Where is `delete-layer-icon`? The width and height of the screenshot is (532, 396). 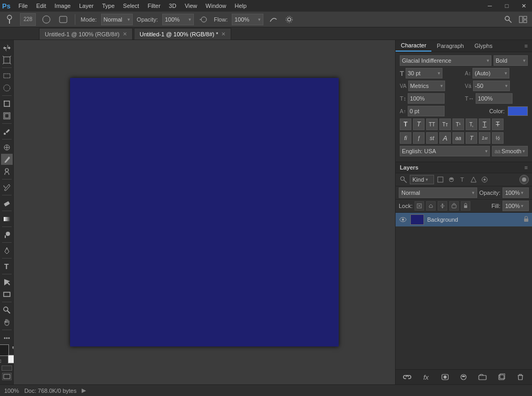
delete-layer-icon is located at coordinates (520, 377).